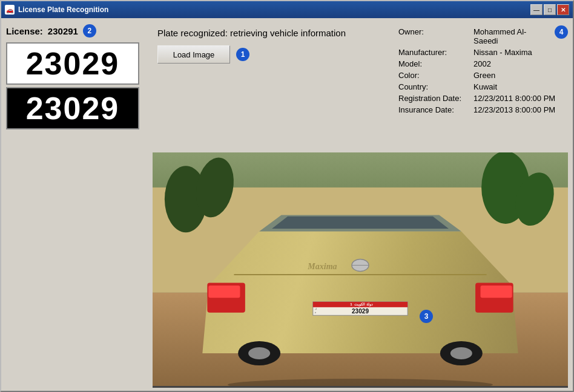  I want to click on ins-date-value: 12/23/2013 8:00:00 PM, so click(515, 110).